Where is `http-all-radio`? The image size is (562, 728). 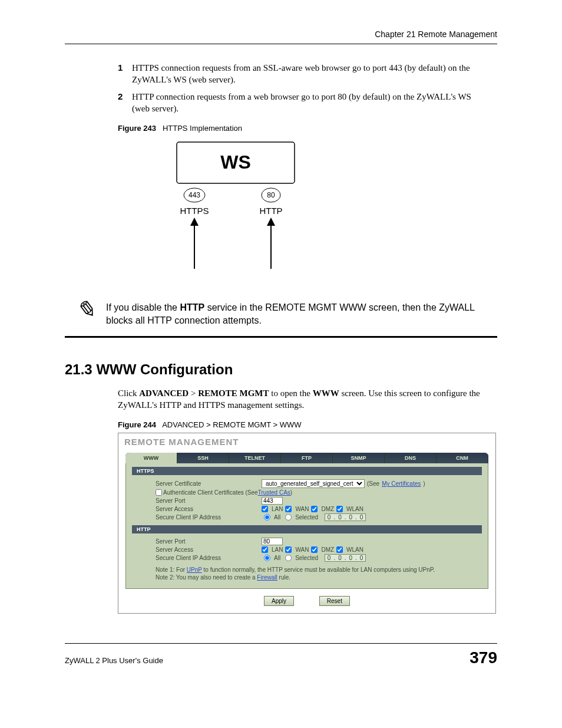
http-all-radio is located at coordinates (267, 558).